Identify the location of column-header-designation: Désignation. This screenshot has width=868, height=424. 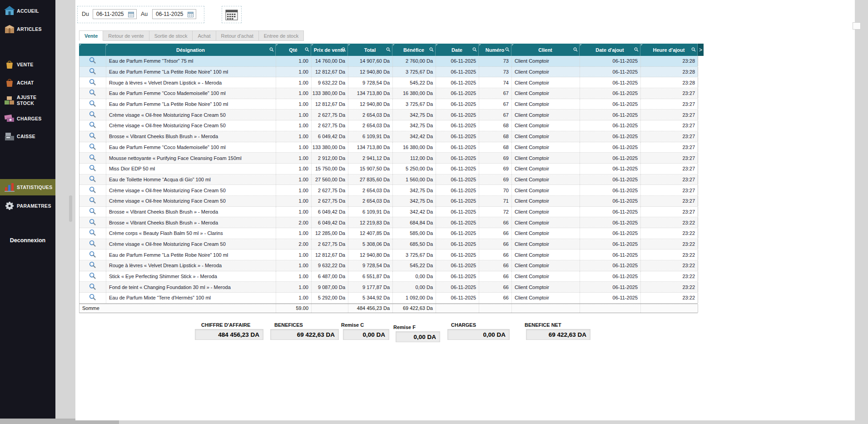
(191, 50).